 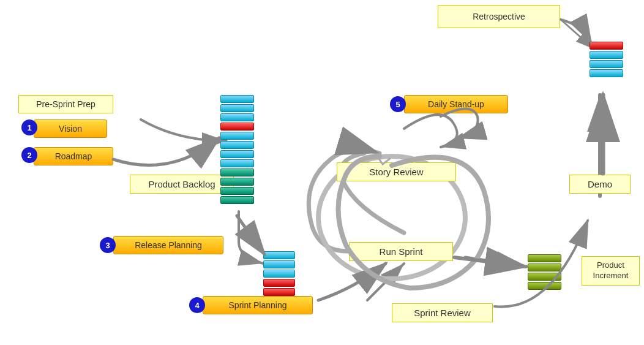 What do you see at coordinates (398, 104) in the screenshot?
I see `number-5-circle: 5` at bounding box center [398, 104].